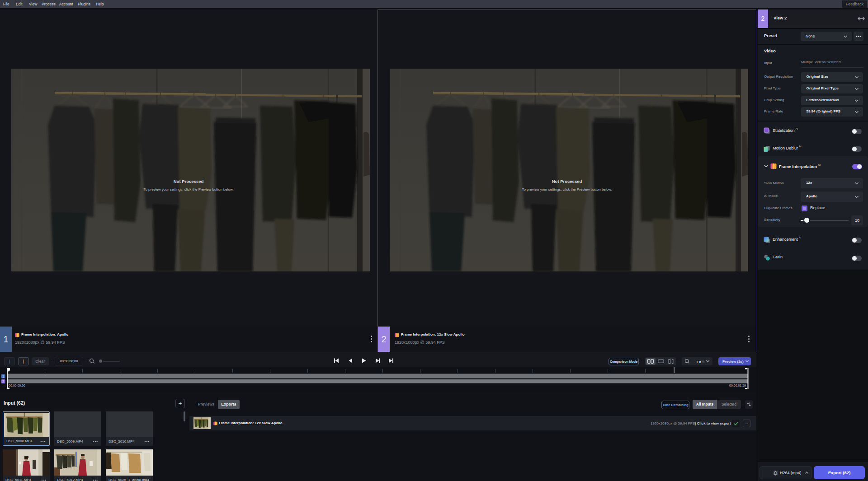 This screenshot has width=868, height=481. What do you see at coordinates (738, 386) in the screenshot?
I see `svg-text: 00:00:01;59` at bounding box center [738, 386].